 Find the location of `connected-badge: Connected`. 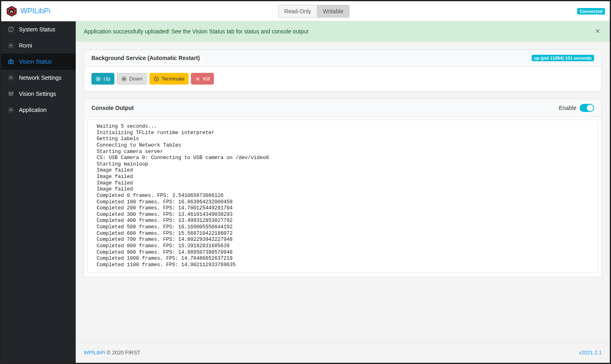

connected-badge: Connected is located at coordinates (591, 11).